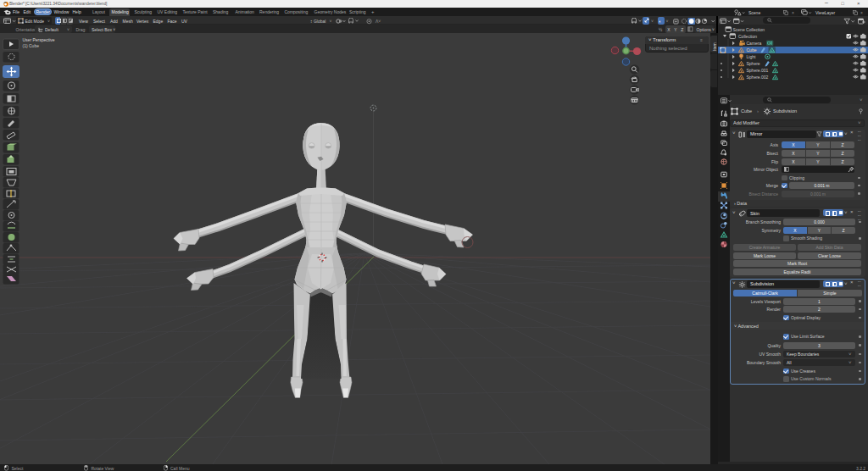 Image resolution: width=868 pixels, height=471 pixels. Describe the element at coordinates (748, 36) in the screenshot. I see `svg-text: Collection` at that location.